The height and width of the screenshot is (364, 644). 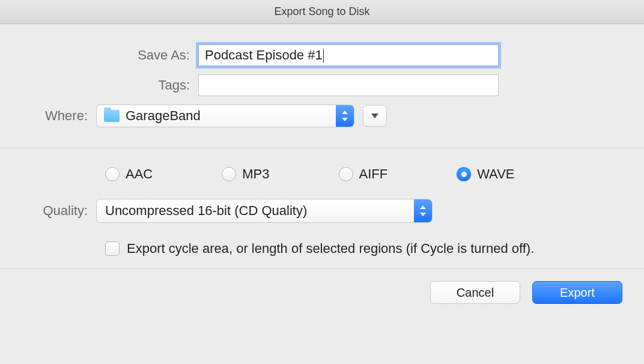 I want to click on export-button: Export, so click(x=577, y=293).